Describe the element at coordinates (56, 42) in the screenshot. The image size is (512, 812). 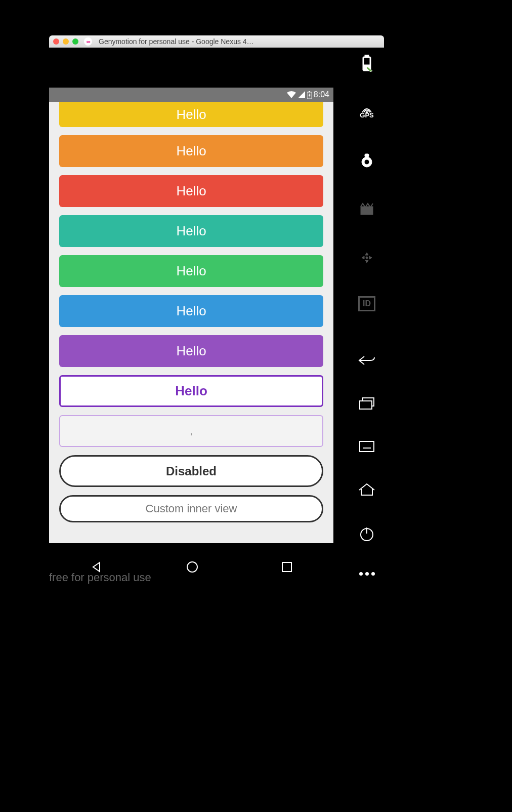
I see `close-icon` at that location.